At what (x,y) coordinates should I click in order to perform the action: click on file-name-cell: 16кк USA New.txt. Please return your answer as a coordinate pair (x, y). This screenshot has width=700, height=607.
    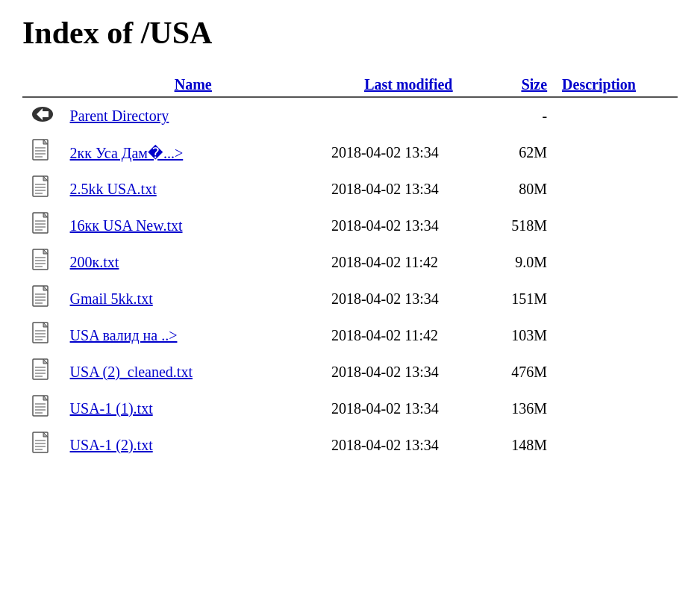
    Looking at the image, I should click on (193, 225).